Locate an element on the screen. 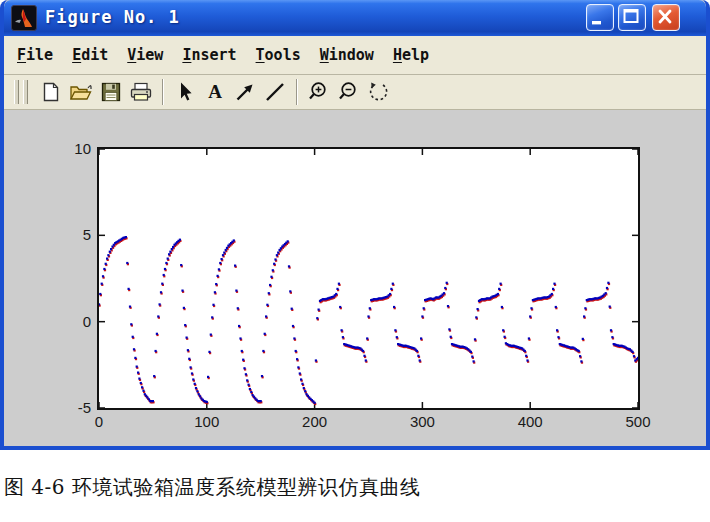 The height and width of the screenshot is (522, 710). rotate-3d-icon is located at coordinates (379, 92).